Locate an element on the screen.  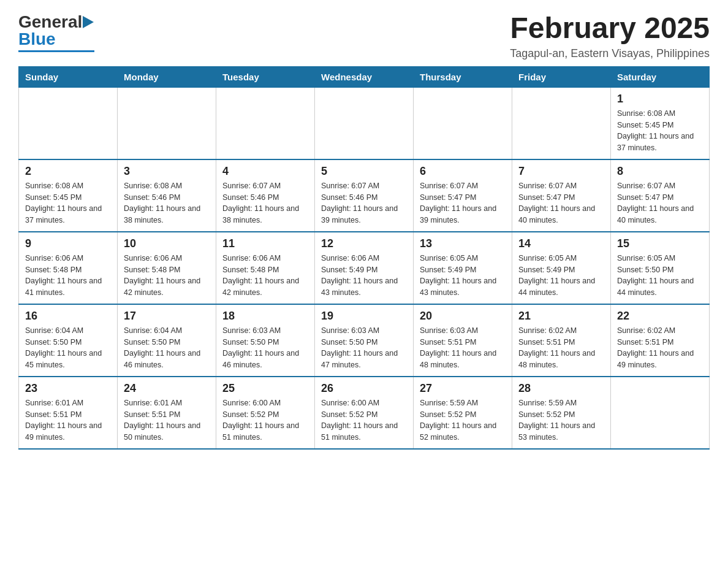
day-number: 2 is located at coordinates (68, 172).